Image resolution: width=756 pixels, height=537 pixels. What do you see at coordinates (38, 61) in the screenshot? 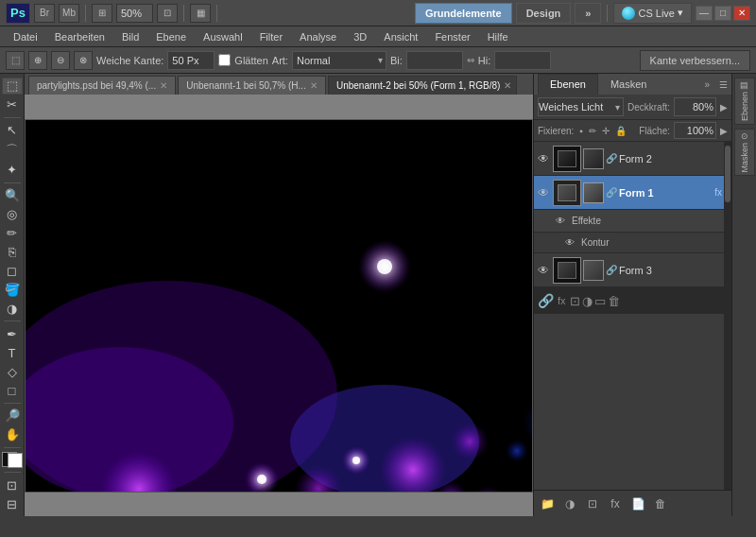
I see `add-icon: ⊕` at bounding box center [38, 61].